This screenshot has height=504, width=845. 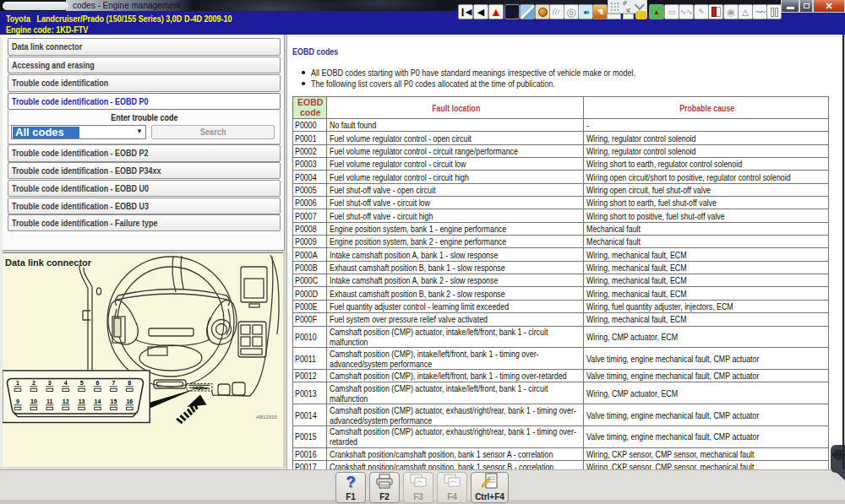 What do you see at coordinates (66, 402) in the screenshot?
I see `svg-text: 12` at bounding box center [66, 402].